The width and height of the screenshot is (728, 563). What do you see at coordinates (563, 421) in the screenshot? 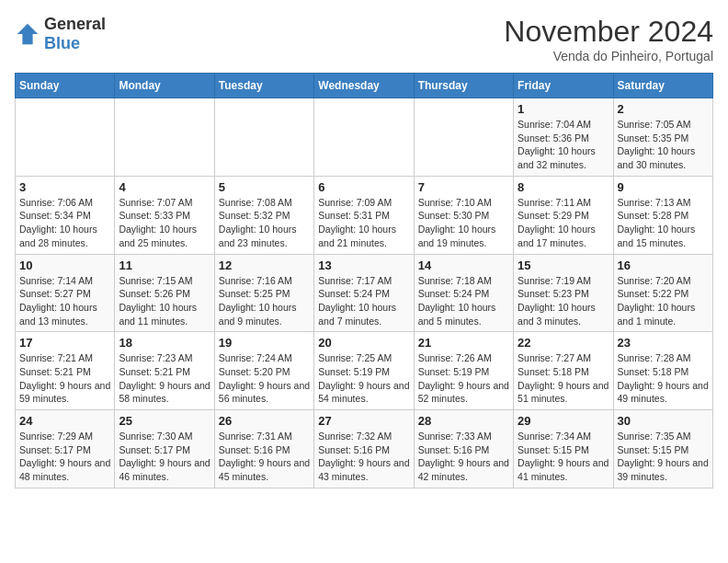
I see `day-number: 29` at bounding box center [563, 421].